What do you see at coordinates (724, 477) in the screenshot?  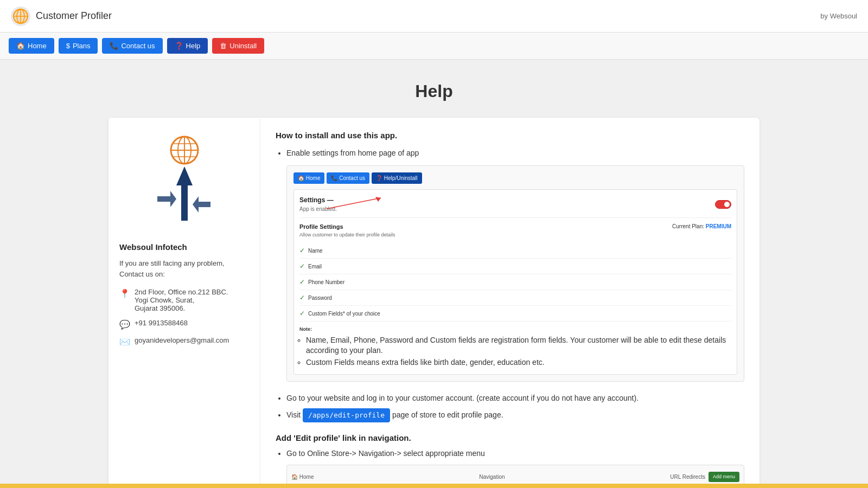 I see `nav-preview-add-menu-btn: Add menu` at bounding box center [724, 477].